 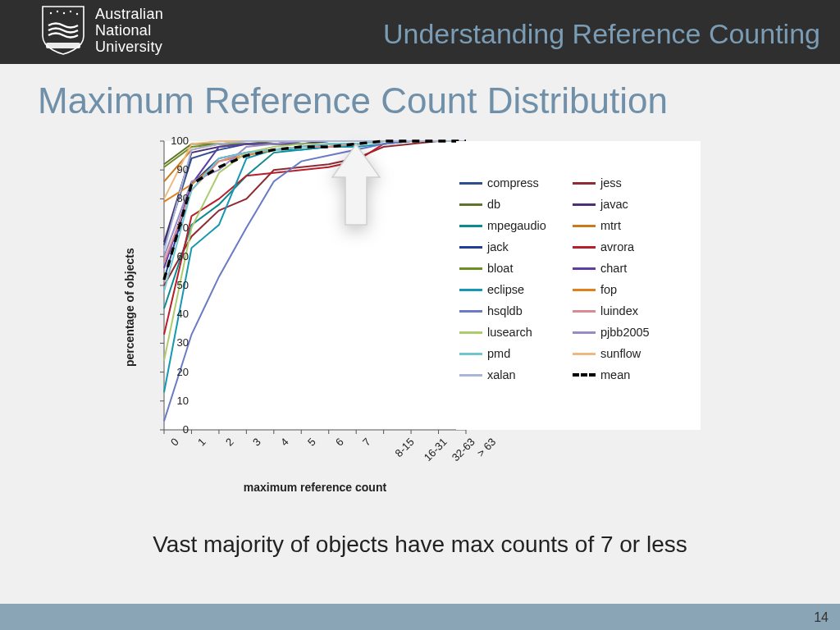 I want to click on x-axis-title: maximum reference count, so click(x=315, y=487).